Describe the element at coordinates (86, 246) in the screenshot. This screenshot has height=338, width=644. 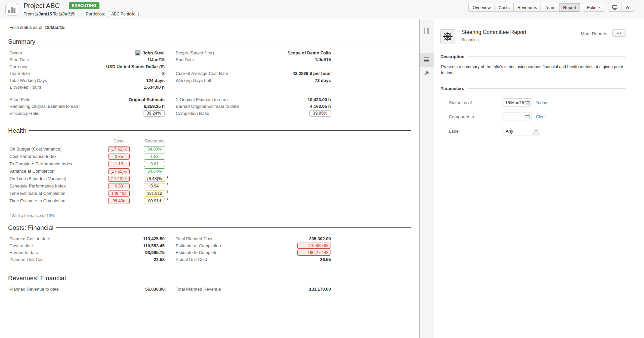
I see `field-row: Cost to date110,553.45` at that location.